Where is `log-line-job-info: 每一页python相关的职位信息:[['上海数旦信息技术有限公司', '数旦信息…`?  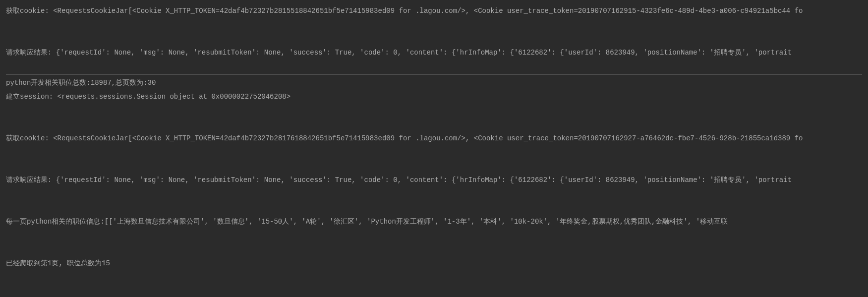
log-line-job-info: 每一页python相关的职位信息:[['上海数旦信息技术有限公司', '数旦信息… is located at coordinates (434, 222).